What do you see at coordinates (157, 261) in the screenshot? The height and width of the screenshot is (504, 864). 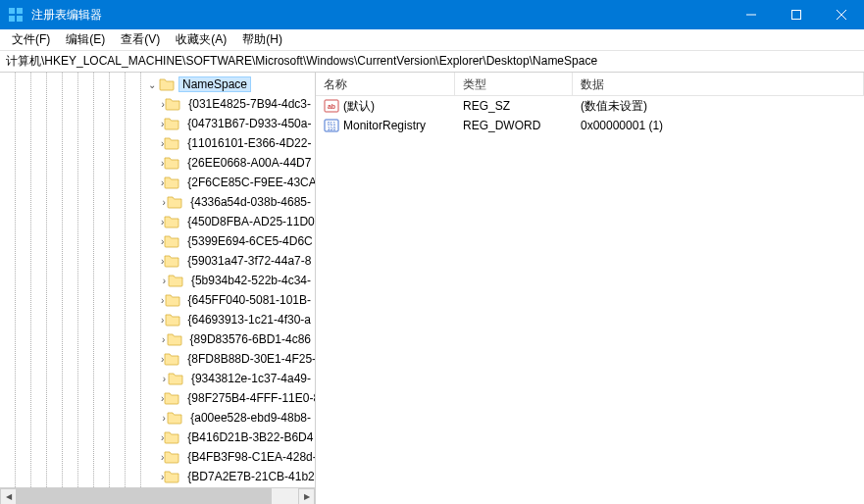 I see `tree-node: ›{59031a47-3f72-44a7-8` at bounding box center [157, 261].